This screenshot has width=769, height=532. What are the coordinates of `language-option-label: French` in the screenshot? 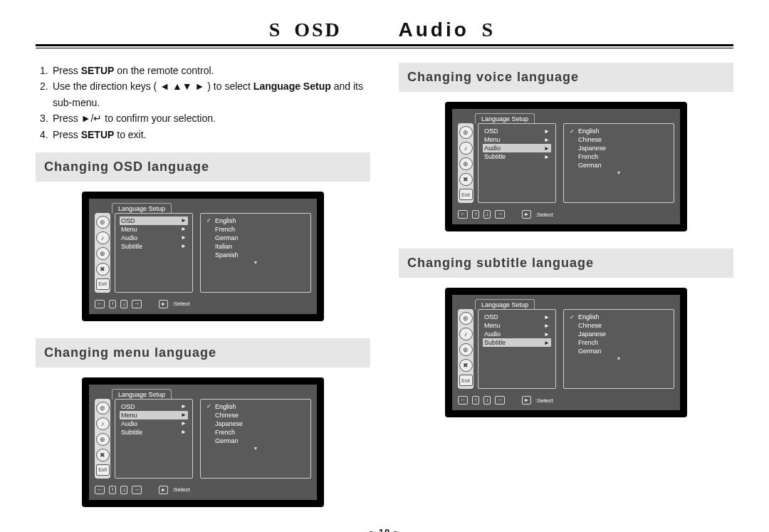 It's located at (225, 432).